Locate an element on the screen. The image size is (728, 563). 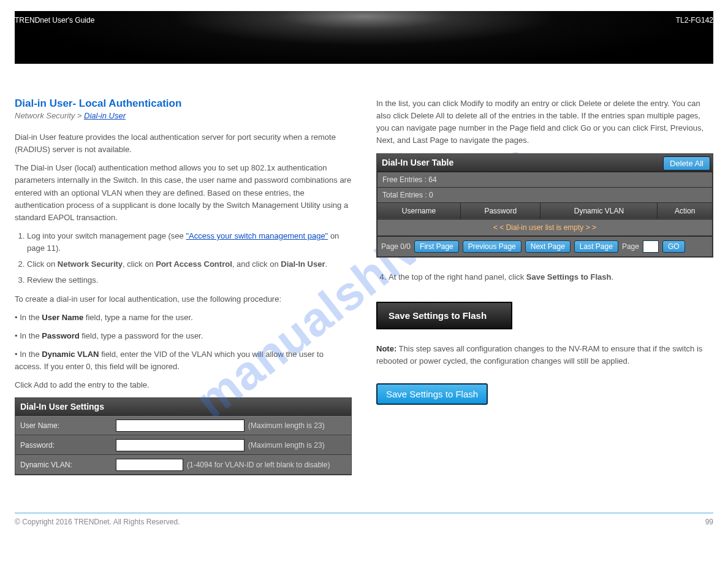
free-entries: Free Entries : 64 is located at coordinates (545, 179).